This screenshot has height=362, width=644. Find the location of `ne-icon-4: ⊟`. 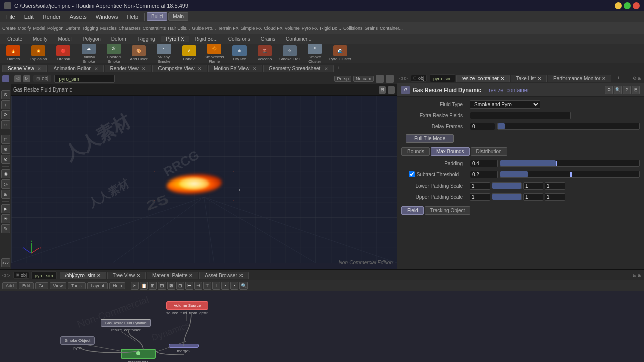

ne-icon-4: ⊟ is located at coordinates (162, 286).